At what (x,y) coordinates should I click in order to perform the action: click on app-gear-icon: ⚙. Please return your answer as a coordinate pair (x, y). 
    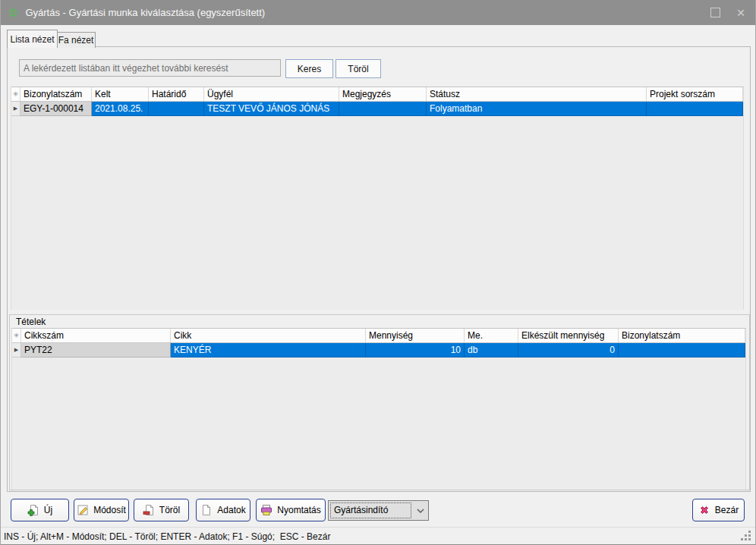
    Looking at the image, I should click on (14, 12).